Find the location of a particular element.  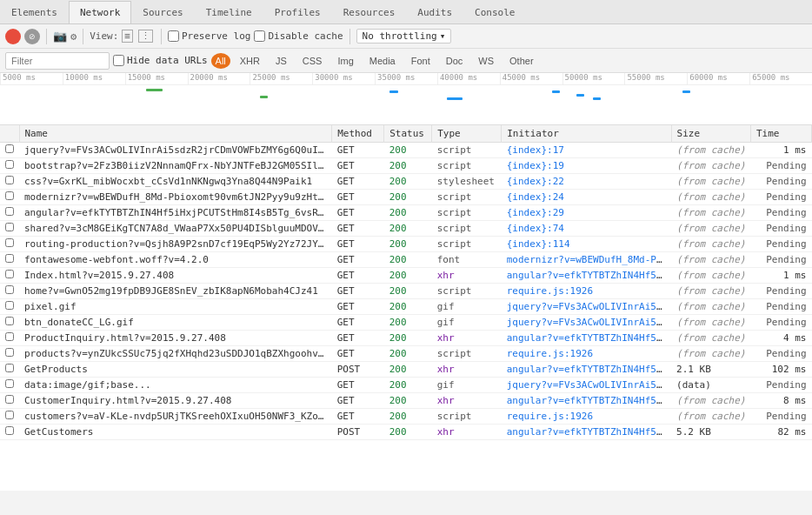

filter-icon: ⚙ is located at coordinates (73, 37).